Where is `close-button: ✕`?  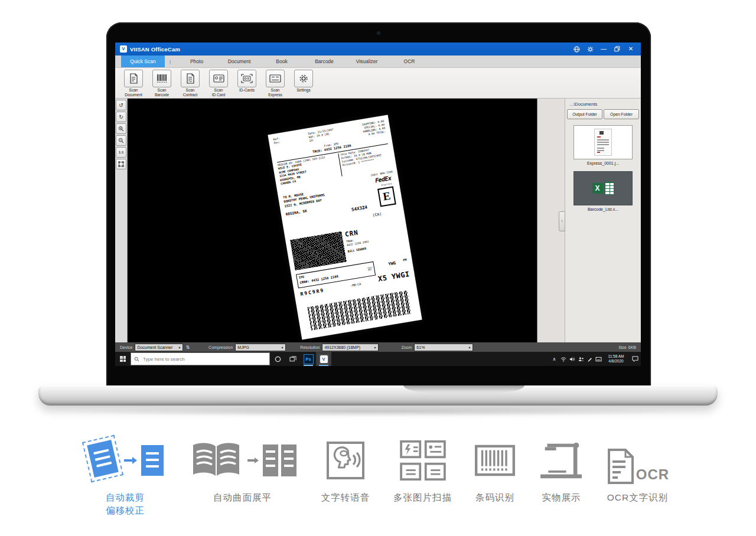 close-button: ✕ is located at coordinates (631, 49).